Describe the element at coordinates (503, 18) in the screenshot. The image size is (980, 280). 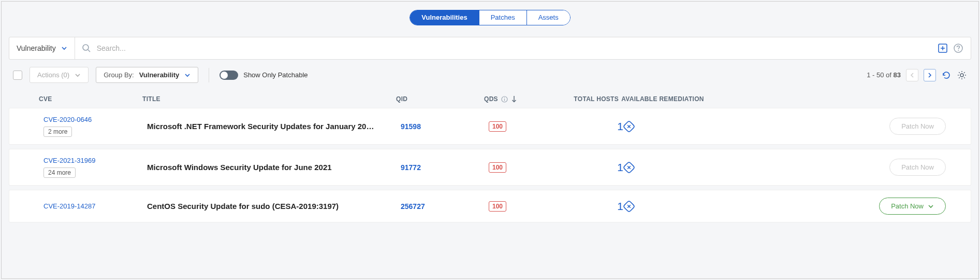
I see `tab-patches: Patches` at that location.